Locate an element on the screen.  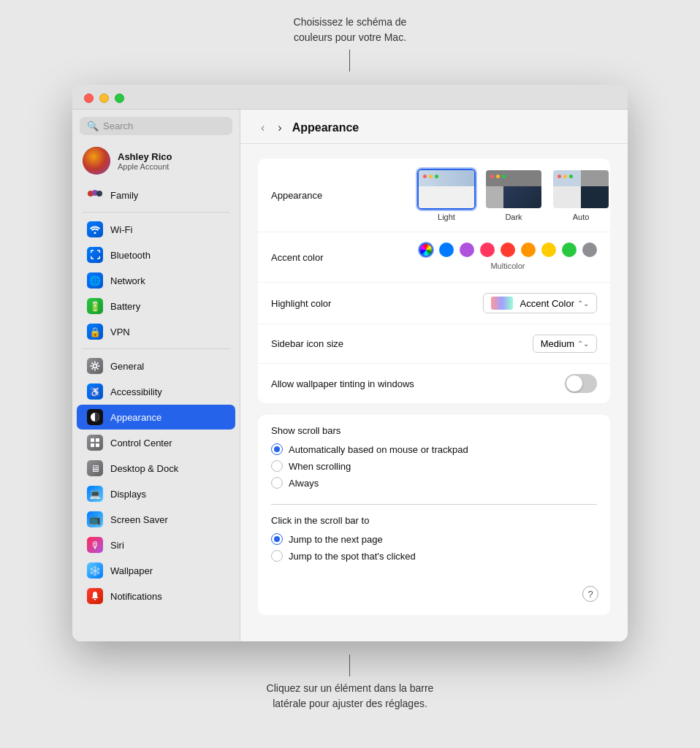
sidebar-item-wifi: Wi-Fi is located at coordinates (156, 229).